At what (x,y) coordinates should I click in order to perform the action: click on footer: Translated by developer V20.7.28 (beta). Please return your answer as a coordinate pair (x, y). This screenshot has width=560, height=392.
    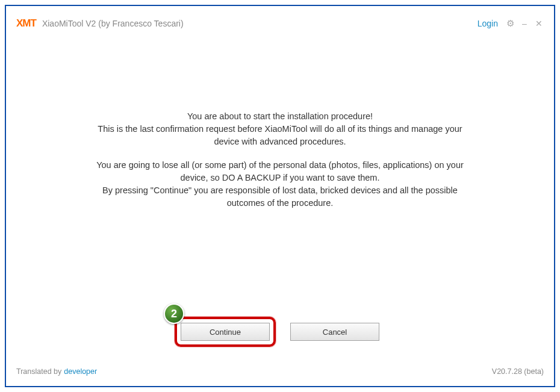
    Looking at the image, I should click on (280, 372).